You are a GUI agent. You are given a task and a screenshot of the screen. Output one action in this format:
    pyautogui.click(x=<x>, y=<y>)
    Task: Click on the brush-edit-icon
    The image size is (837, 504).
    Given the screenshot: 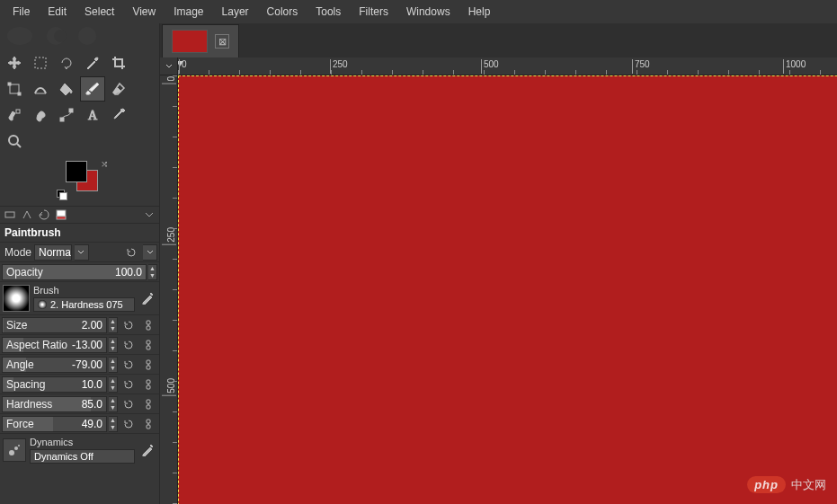 What is the action you would take?
    pyautogui.click(x=147, y=298)
    